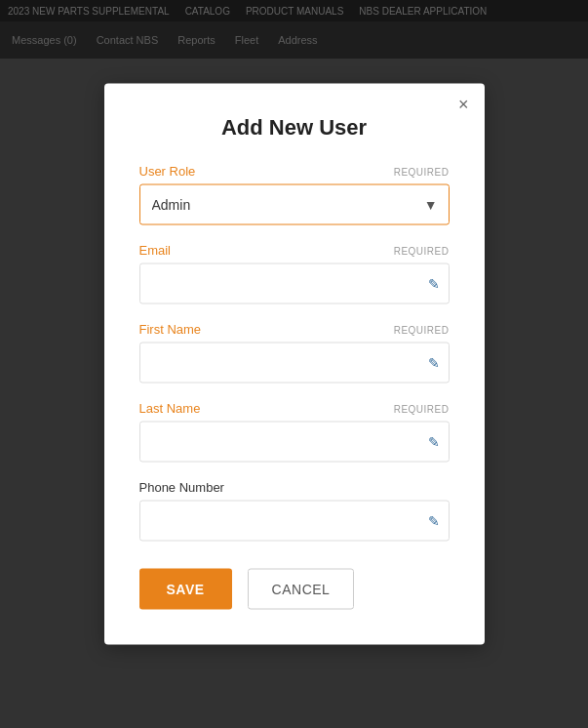 Image resolution: width=588 pixels, height=728 pixels. Describe the element at coordinates (464, 104) in the screenshot. I see `modal-close-button: ×` at that location.